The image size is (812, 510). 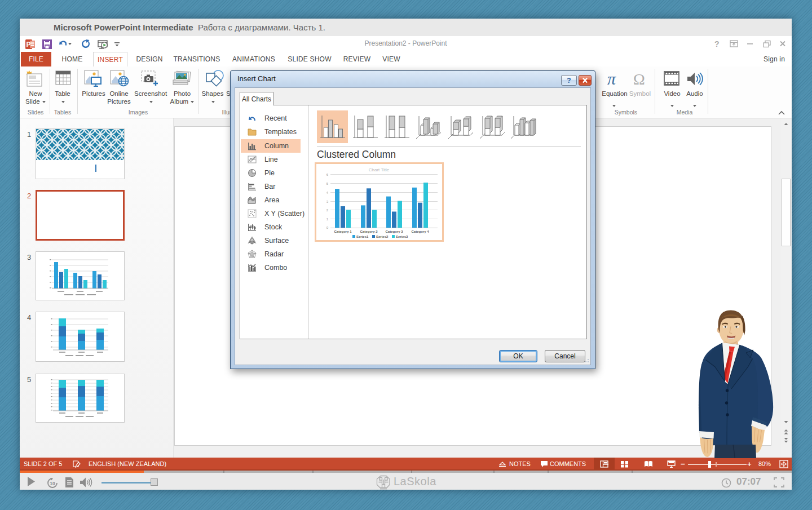 What do you see at coordinates (328, 210) in the screenshot?
I see `svg-text: 2` at bounding box center [328, 210].